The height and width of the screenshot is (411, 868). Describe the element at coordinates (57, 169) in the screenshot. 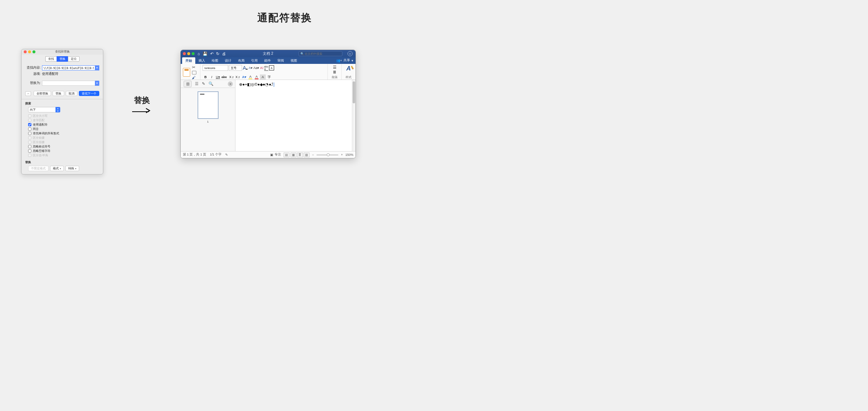

I see `format-dropdown-button: 格式` at that location.